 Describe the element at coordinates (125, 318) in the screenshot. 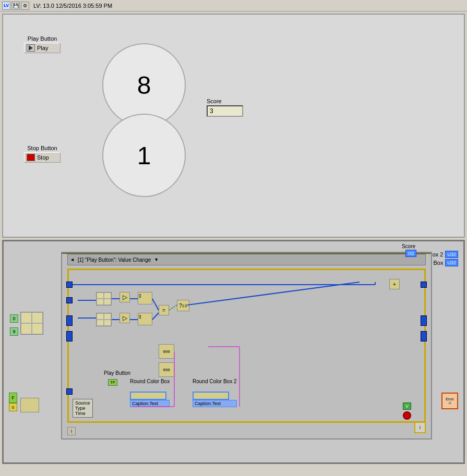

I see `arrow-comp-2: ▷` at that location.